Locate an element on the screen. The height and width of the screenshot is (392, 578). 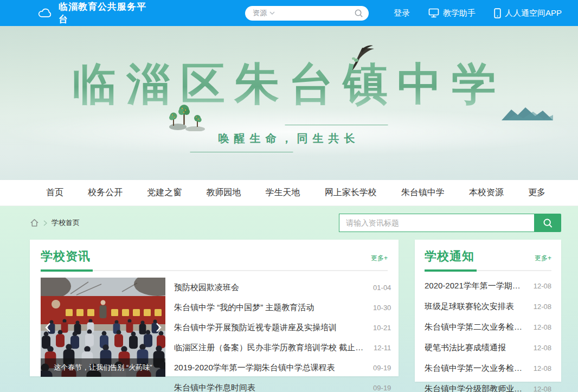
nav-item-home: 首页 is located at coordinates (55, 193).